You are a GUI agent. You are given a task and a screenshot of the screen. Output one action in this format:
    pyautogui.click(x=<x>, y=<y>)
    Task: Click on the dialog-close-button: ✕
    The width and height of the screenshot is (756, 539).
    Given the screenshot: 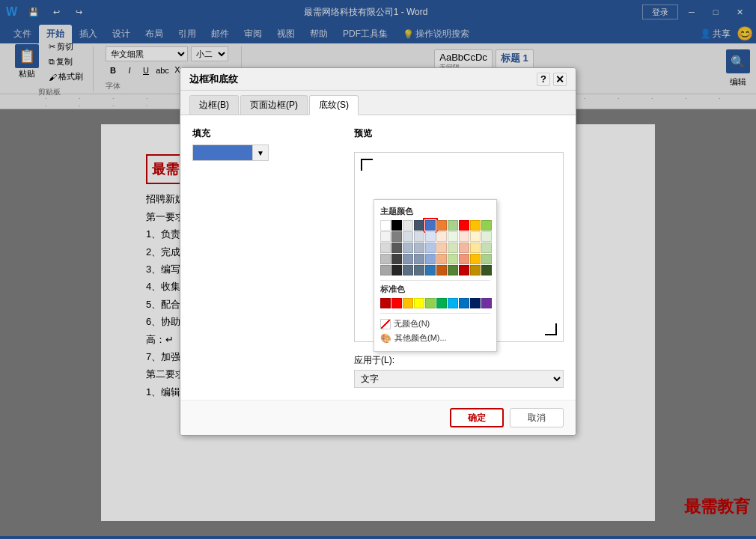 What is the action you would take?
    pyautogui.click(x=560, y=79)
    